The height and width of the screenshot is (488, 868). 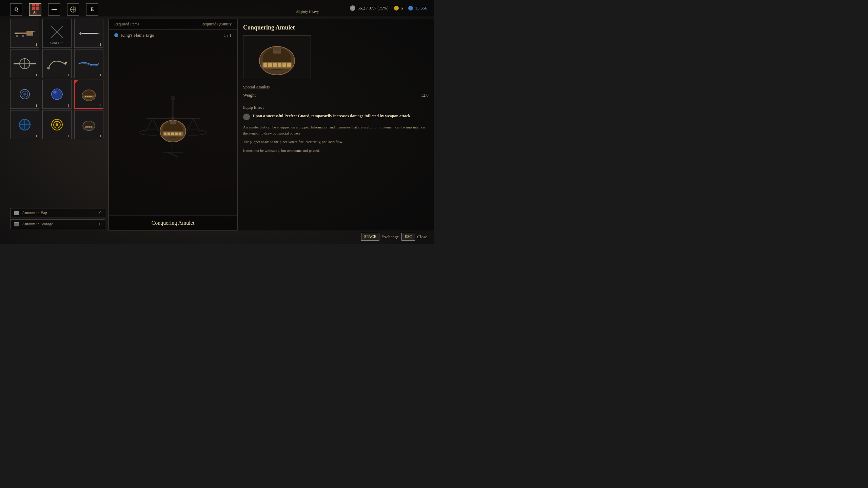 I want to click on tab-q: Q, so click(x=16, y=9).